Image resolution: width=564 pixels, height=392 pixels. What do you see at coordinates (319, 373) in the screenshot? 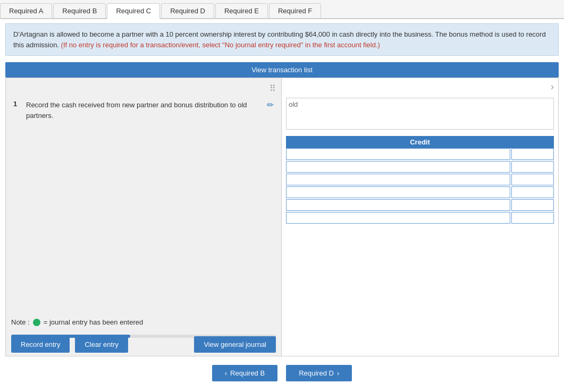
I see `next-required-d-button: Required D ›` at bounding box center [319, 373].